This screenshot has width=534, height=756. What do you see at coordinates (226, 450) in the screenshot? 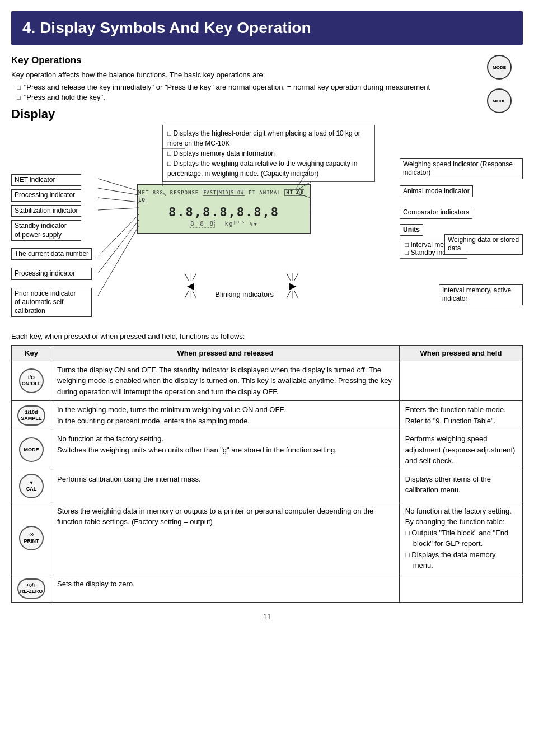
I see `pressed-released-cell-2: No function at the factory setting.Switc…` at bounding box center [226, 450].